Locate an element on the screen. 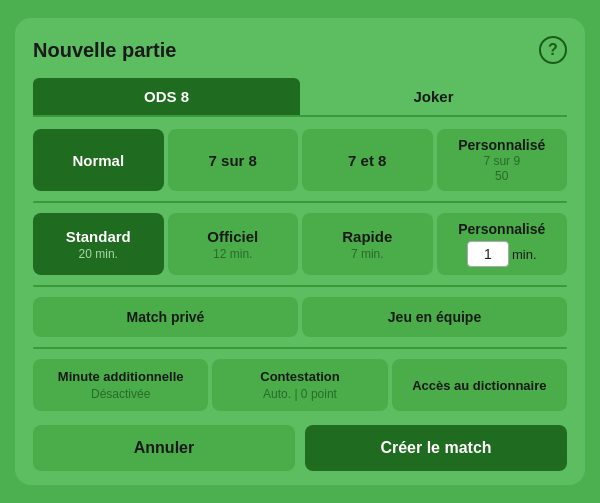  time-row: Standard 20 min. Officiel 12 min. Rapide… is located at coordinates (300, 244).